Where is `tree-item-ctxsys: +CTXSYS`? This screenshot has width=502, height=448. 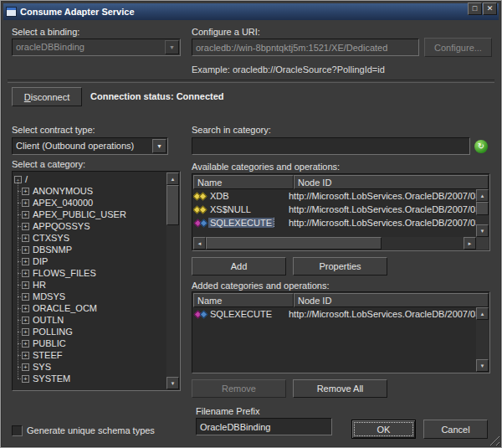 tree-item-ctxsys: +CTXSYS is located at coordinates (92, 238).